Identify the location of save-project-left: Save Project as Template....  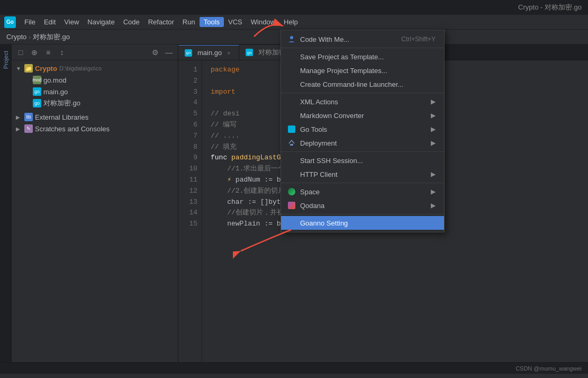
(336, 57).